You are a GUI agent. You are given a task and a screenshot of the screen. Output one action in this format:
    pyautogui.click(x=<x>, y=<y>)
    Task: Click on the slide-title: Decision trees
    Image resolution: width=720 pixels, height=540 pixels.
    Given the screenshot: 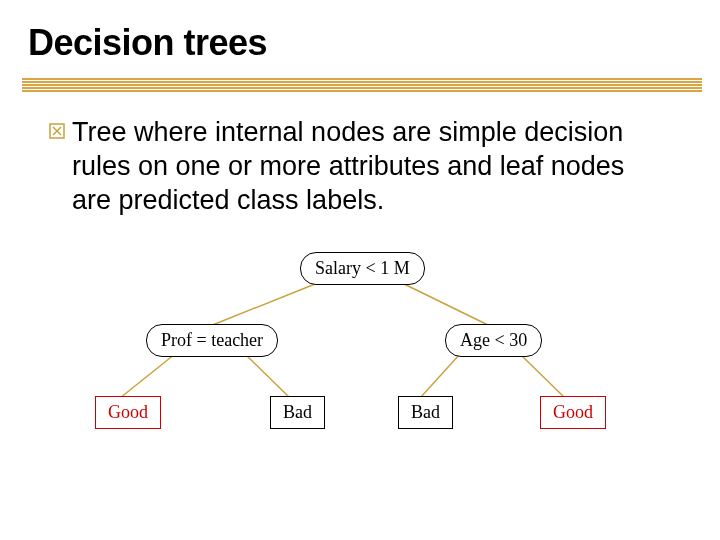 What is the action you would take?
    pyautogui.click(x=148, y=43)
    